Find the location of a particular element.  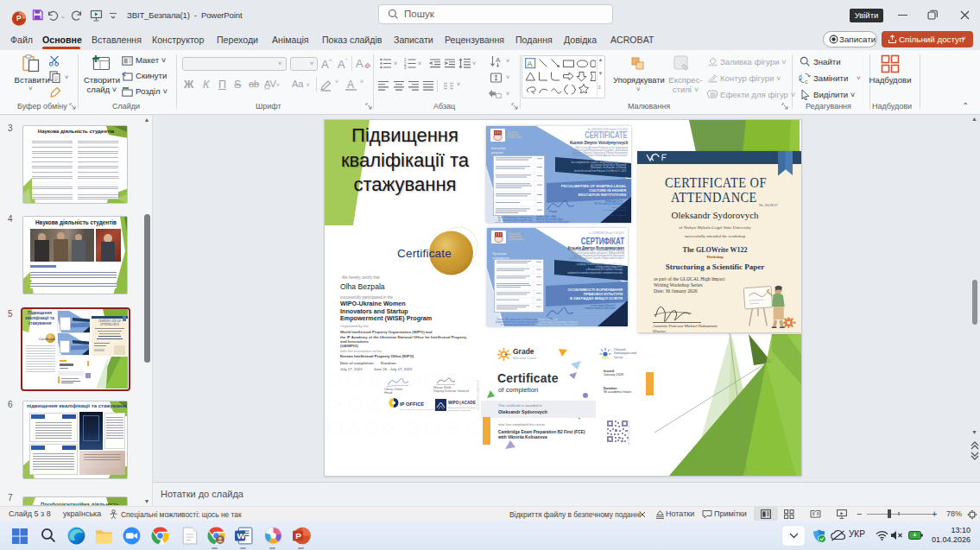

svg-text: W is located at coordinates (241, 535).